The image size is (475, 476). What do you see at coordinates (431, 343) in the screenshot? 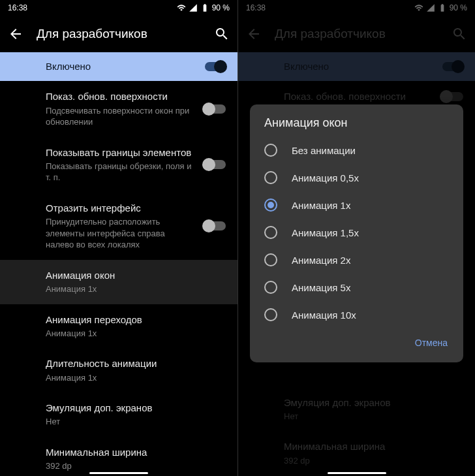
I see `cancel-button: Отмена` at bounding box center [431, 343].